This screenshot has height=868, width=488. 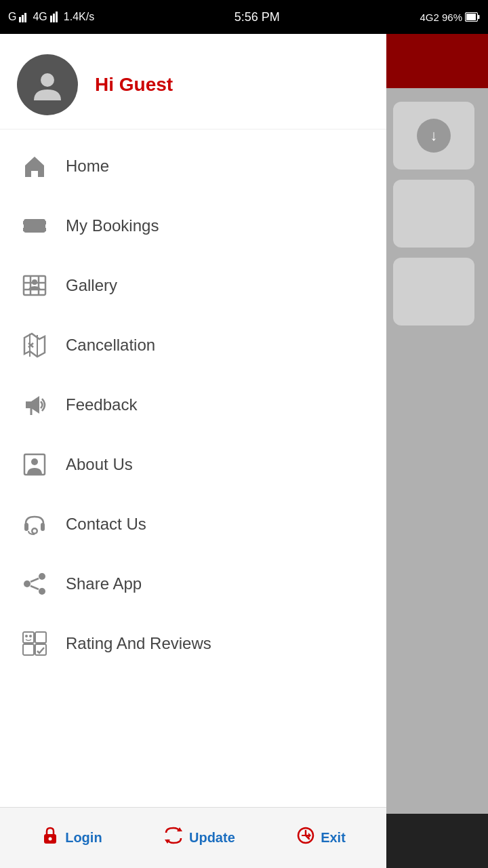 What do you see at coordinates (35, 345) in the screenshot?
I see `cancellation-icon` at bounding box center [35, 345].